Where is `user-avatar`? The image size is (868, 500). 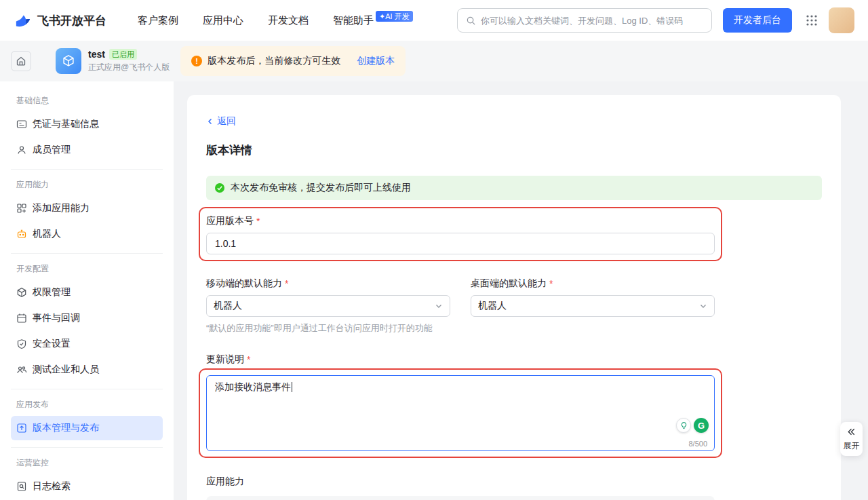 user-avatar is located at coordinates (842, 20).